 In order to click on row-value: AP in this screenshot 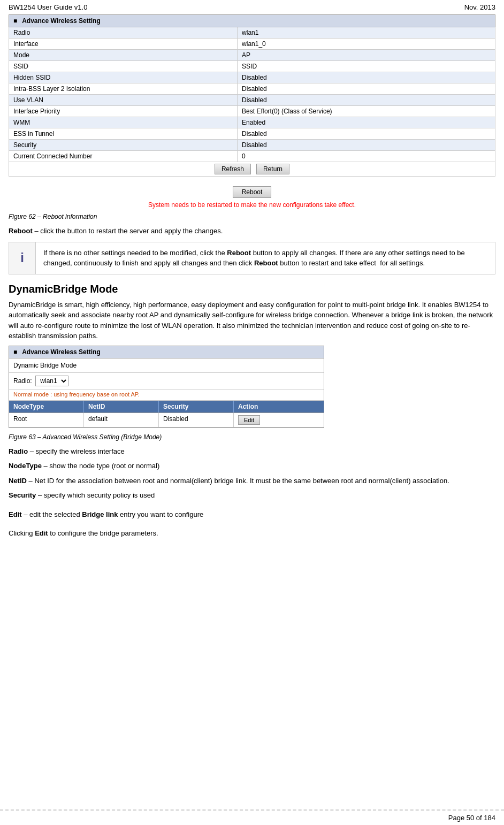, I will do `click(366, 56)`.